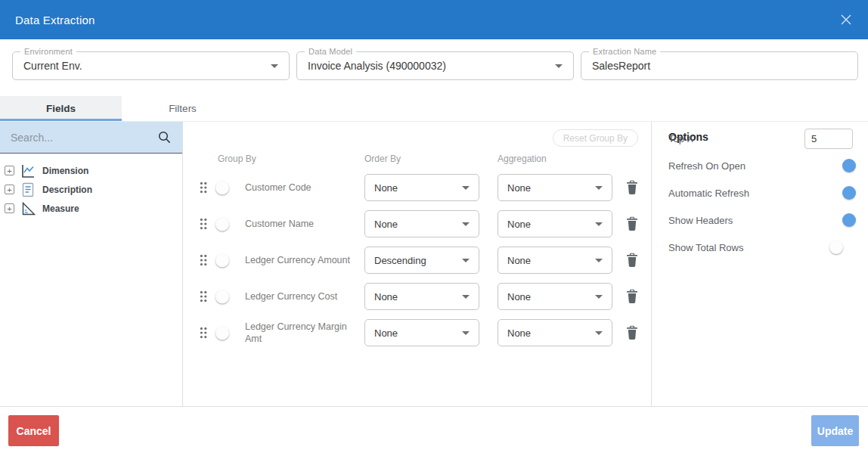 This screenshot has width=868, height=453. Describe the element at coordinates (750, 166) in the screenshot. I see `option-label: Refresh On Open` at that location.